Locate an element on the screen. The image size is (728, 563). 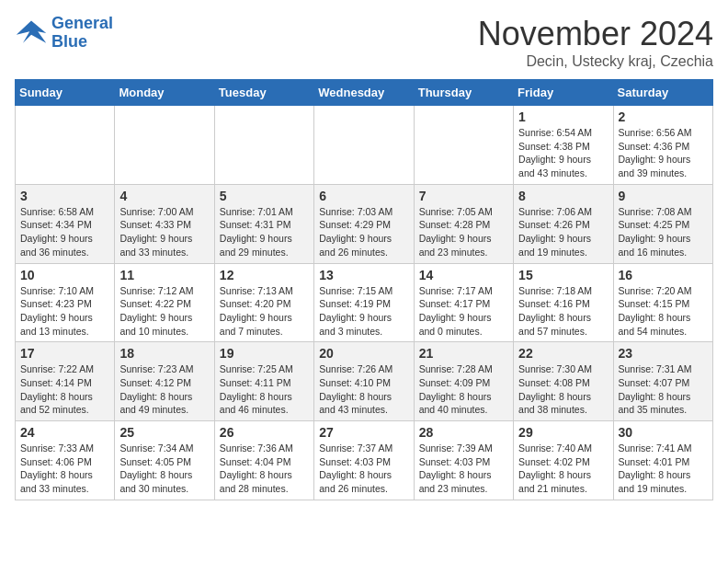
day-info: Sunrise: 6:54 AM Sunset: 4:38 PM Dayligh… is located at coordinates (563, 153).